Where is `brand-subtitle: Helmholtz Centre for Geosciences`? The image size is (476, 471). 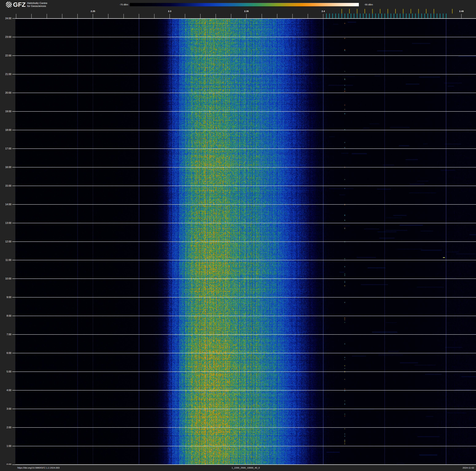
brand-subtitle: Helmholtz Centre for Geosciences is located at coordinates (37, 5).